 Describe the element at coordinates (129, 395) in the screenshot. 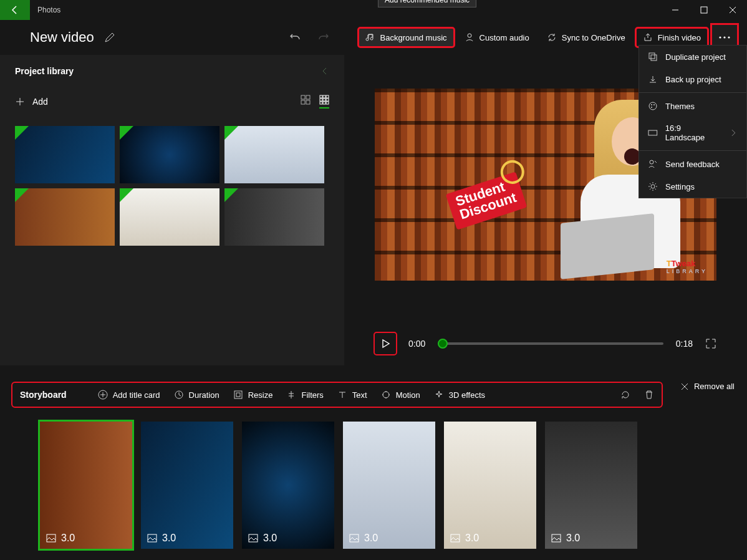

I see `add-title-card-button: Add title card` at that location.